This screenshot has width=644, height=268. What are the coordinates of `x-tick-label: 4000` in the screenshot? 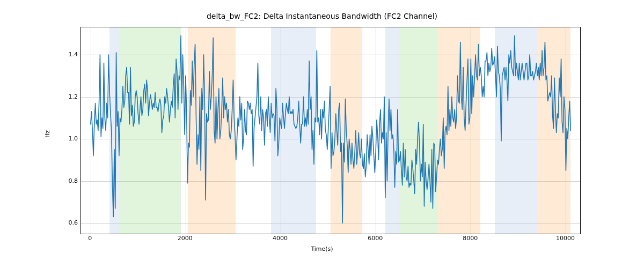 It's located at (280, 238).